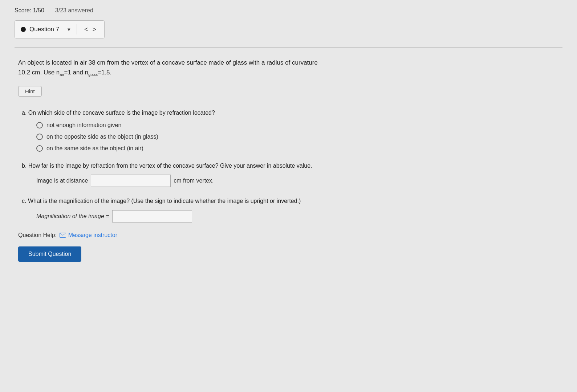  What do you see at coordinates (288, 11) in the screenshot?
I see `score-bar: Score: 1/50 3/23 answered` at bounding box center [288, 11].